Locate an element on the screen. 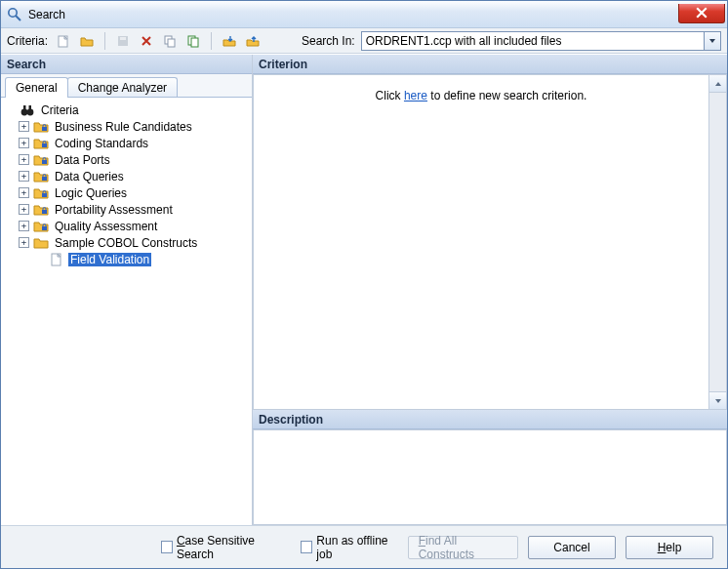 This screenshot has height=569, width=728. cancel-button: Cancel is located at coordinates (572, 548).